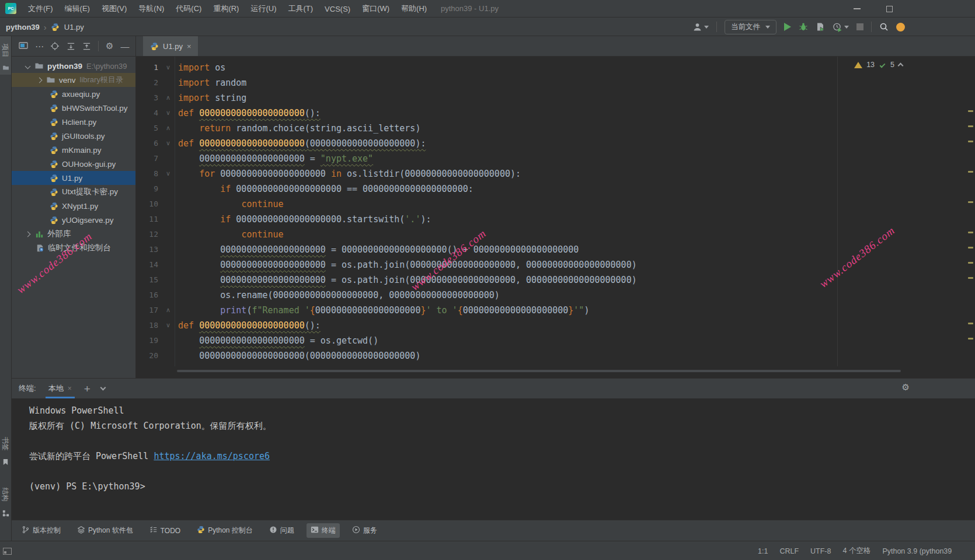 This screenshot has height=560, width=975. Describe the element at coordinates (281, 531) in the screenshot. I see `tool-window-button-问题: 问题` at that location.